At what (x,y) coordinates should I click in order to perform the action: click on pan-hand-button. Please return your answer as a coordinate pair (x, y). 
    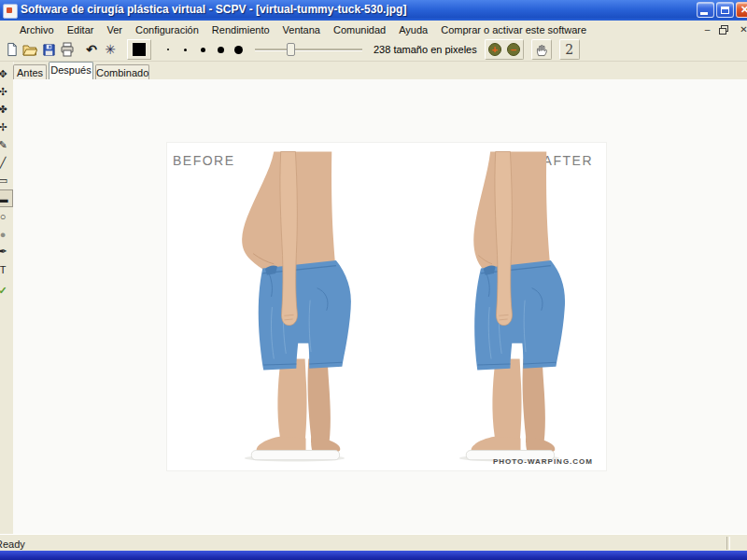
    Looking at the image, I should click on (542, 49).